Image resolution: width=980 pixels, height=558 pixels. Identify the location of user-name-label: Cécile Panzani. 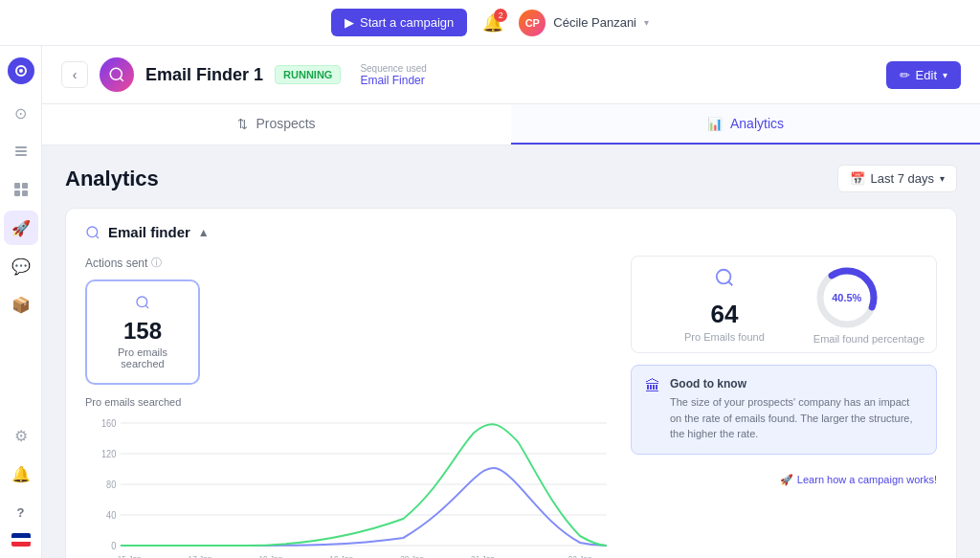
(595, 23).